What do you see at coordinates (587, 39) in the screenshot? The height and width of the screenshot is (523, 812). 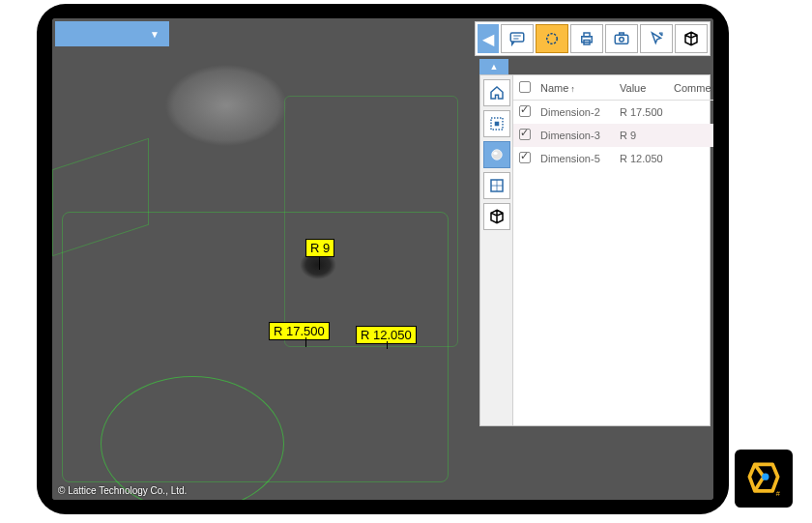 I see `print-button` at bounding box center [587, 39].